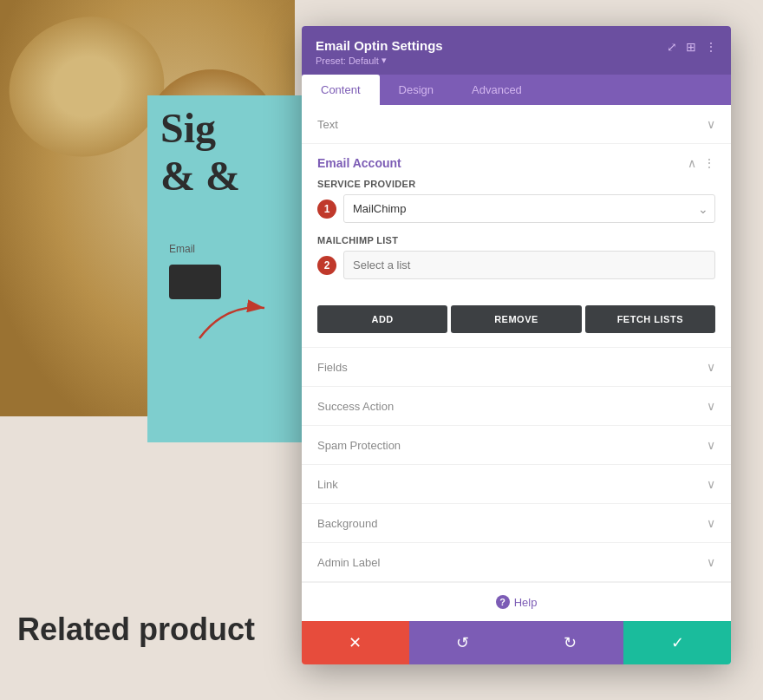 This screenshot has height=700, width=763. I want to click on remove-button: REMOVE, so click(516, 319).